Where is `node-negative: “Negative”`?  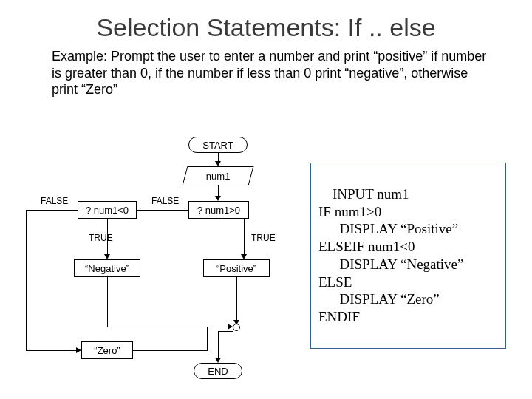 node-negative: “Negative” is located at coordinates (107, 268).